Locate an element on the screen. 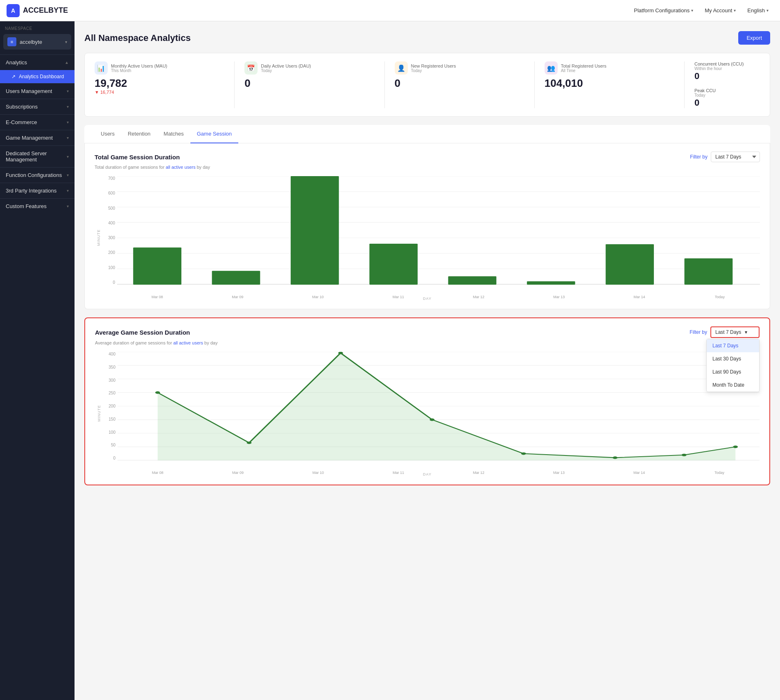 The height and width of the screenshot is (700, 780). ccu-sublabel: Within the hour is located at coordinates (727, 69).